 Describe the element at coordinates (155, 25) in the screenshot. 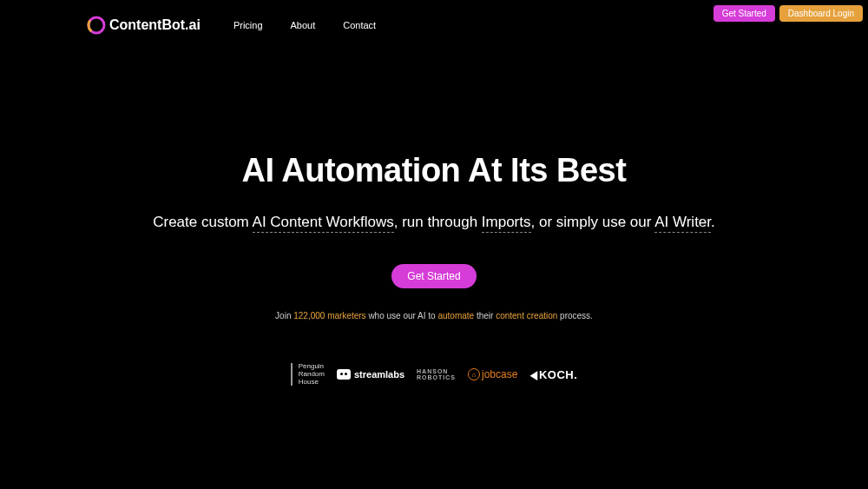

I see `logo-text: ContentBot.ai` at that location.